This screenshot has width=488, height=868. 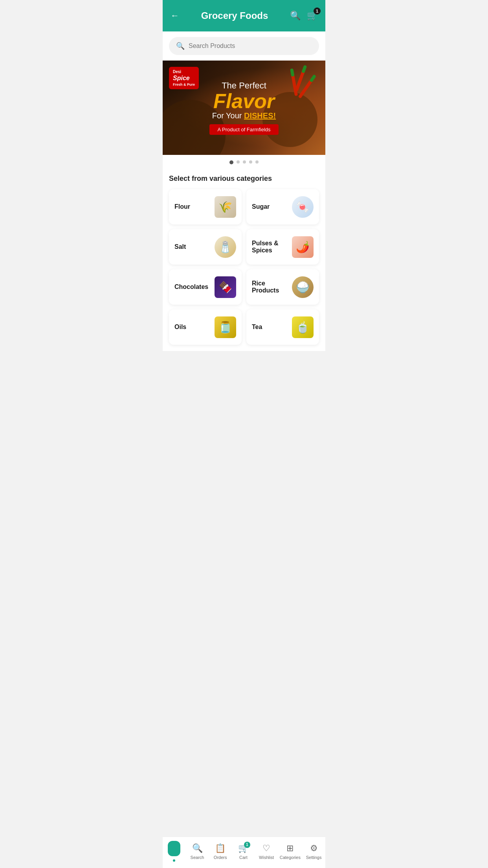 What do you see at coordinates (283, 327) in the screenshot?
I see `category-tea: Tea 🍵` at bounding box center [283, 327].